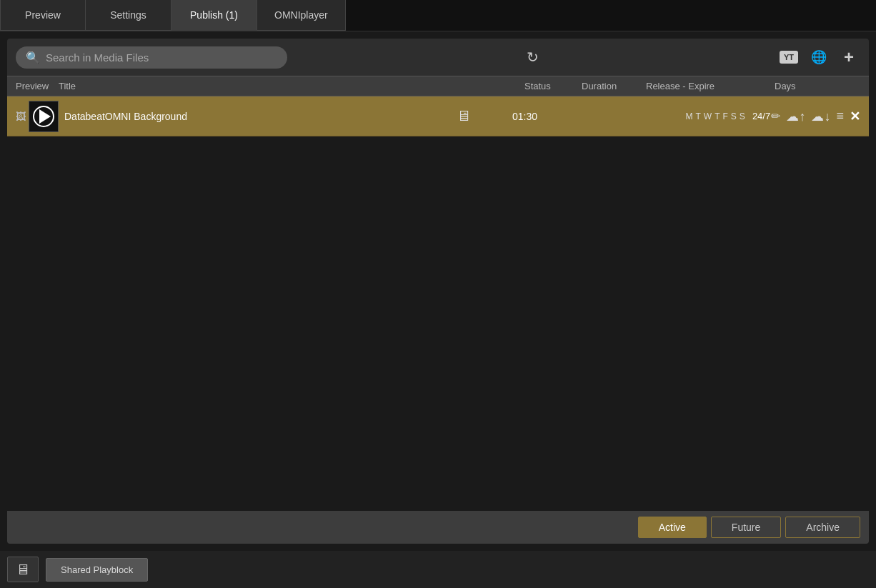 The height and width of the screenshot is (588, 876). Describe the element at coordinates (672, 527) in the screenshot. I see `filter-active-button: Active` at that location.